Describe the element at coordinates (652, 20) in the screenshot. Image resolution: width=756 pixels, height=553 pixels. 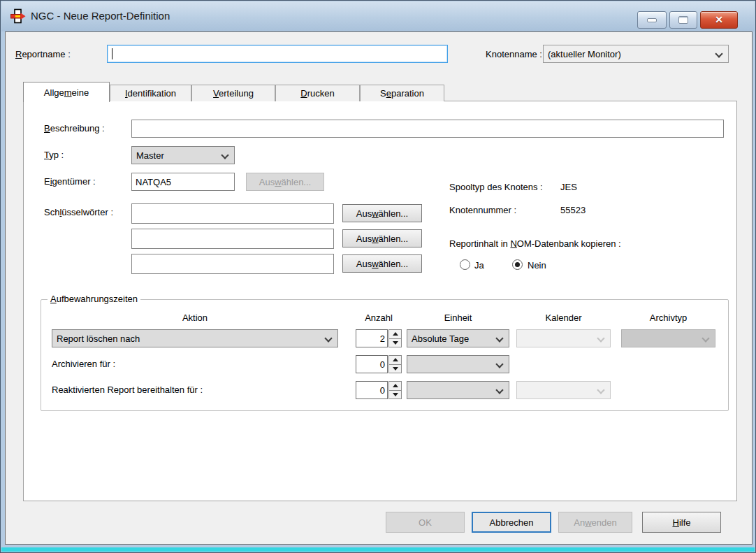
I see `minimize-icon` at that location.